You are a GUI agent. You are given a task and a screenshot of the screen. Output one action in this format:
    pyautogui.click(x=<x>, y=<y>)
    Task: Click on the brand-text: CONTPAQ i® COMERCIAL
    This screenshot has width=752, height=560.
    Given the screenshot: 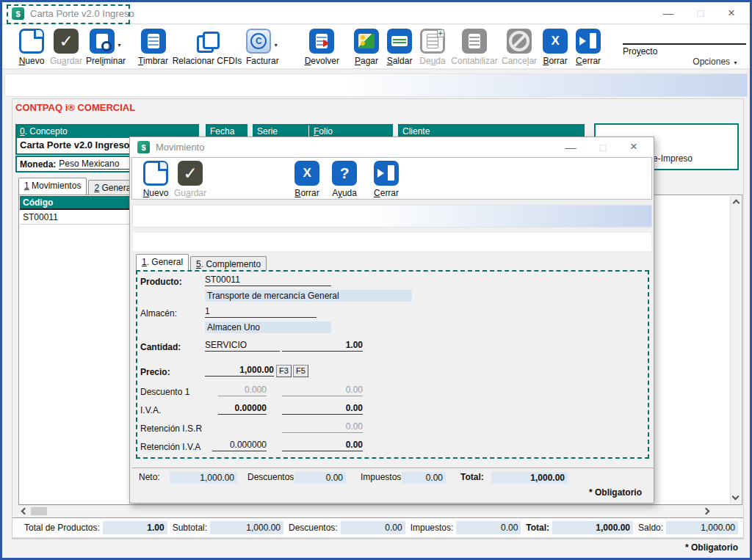 What is the action you would take?
    pyautogui.click(x=75, y=107)
    